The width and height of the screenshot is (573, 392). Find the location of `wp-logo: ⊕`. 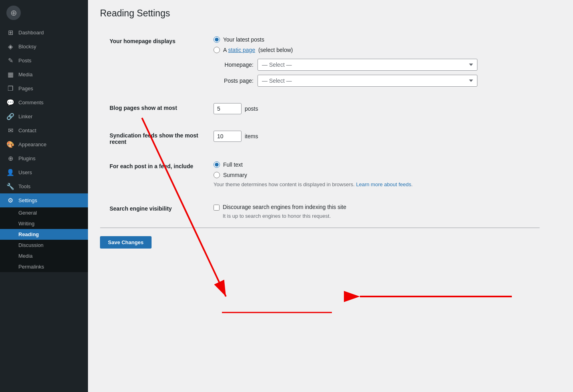

wp-logo: ⊕ is located at coordinates (44, 13).